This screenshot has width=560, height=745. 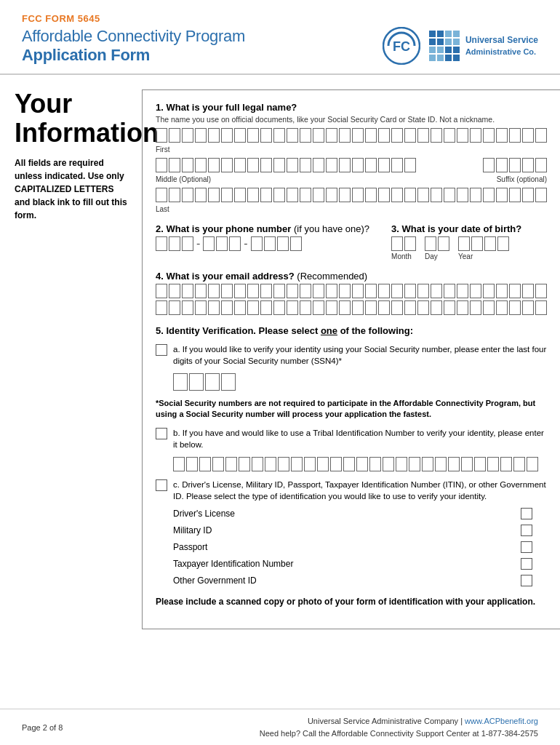 What do you see at coordinates (527, 547) in the screenshot?
I see `id-type-checkbox-passport` at bounding box center [527, 547].